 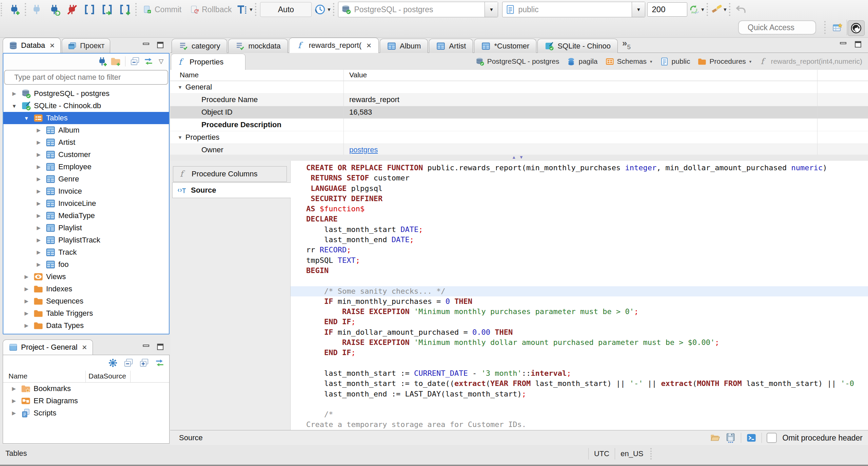 I want to click on tree-item-employee: ▶Employee, so click(x=86, y=167).